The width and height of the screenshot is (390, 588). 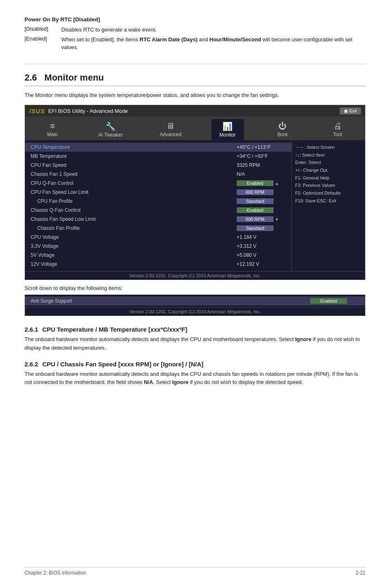 What do you see at coordinates (31, 78) in the screenshot?
I see `section-number: 2.6` at bounding box center [31, 78].